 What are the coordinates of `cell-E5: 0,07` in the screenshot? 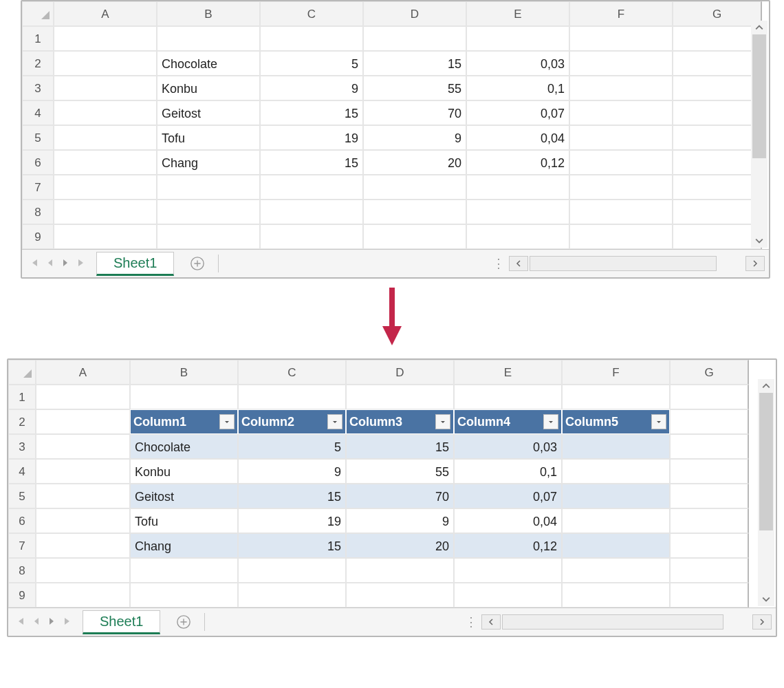 It's located at (508, 496).